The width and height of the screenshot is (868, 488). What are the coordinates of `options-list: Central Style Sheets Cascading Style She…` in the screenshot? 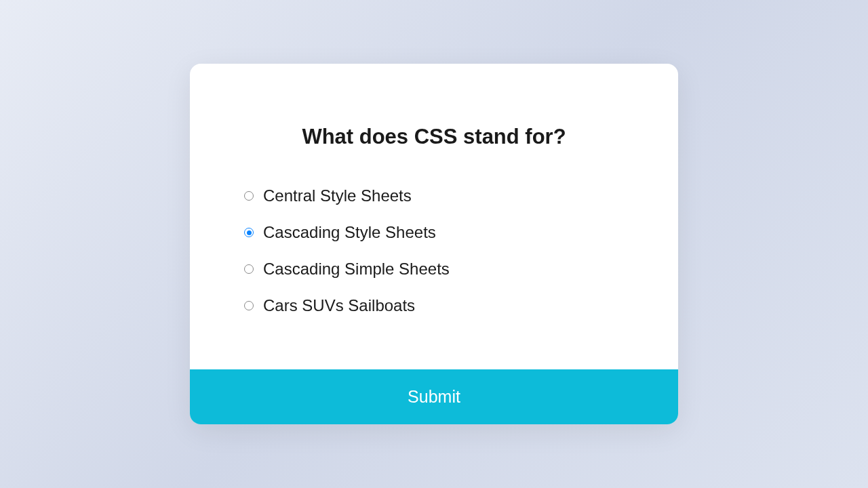 It's located at (434, 251).